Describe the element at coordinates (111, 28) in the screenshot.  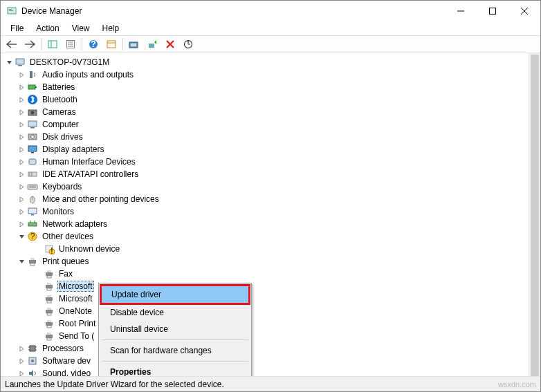
I see `menu-help: Help` at that location.